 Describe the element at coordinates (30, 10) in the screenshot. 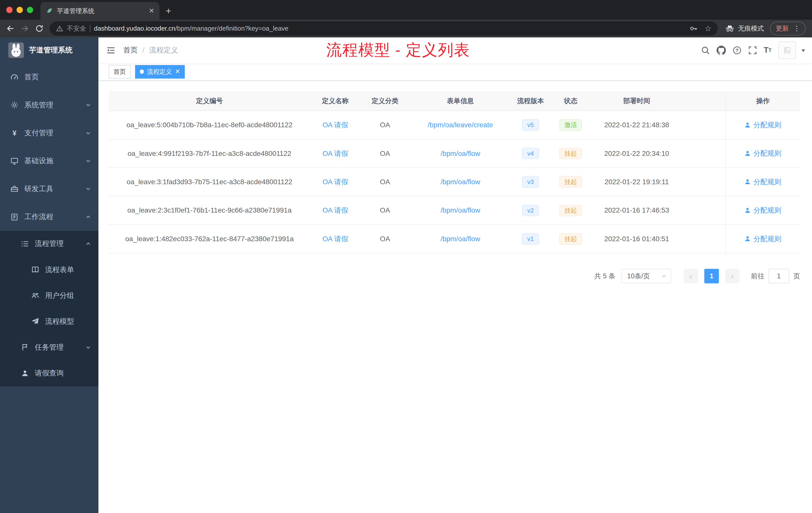

I see `maximize-window-button` at that location.